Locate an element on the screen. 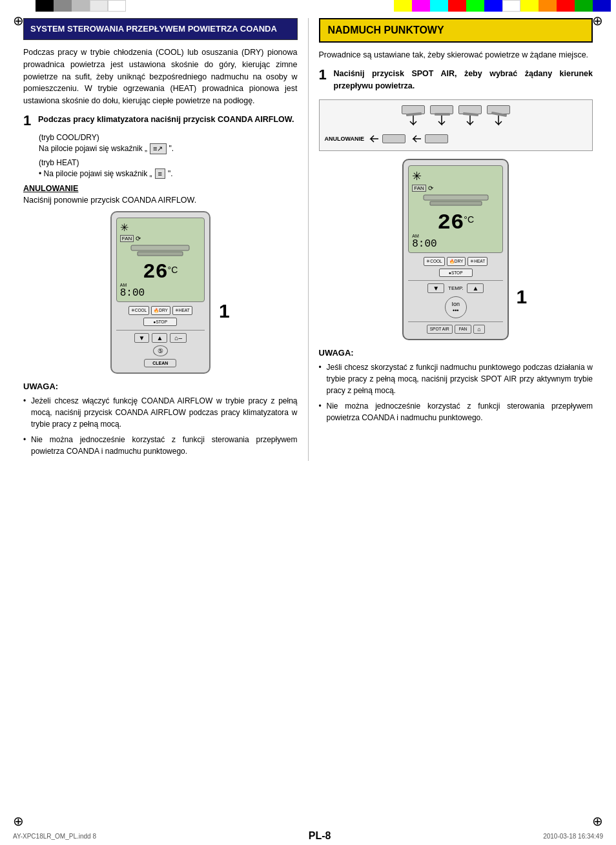 The image size is (616, 845). color-block-white3 is located at coordinates (511, 6).